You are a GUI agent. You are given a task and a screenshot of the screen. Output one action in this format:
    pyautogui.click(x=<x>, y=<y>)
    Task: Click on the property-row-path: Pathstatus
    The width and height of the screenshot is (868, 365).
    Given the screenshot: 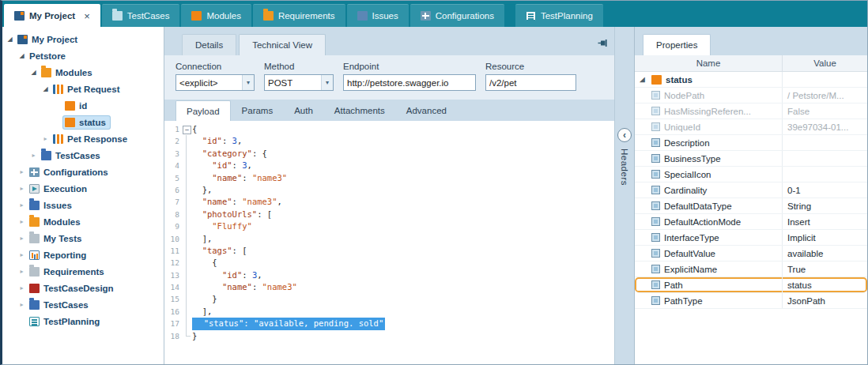 What is the action you would take?
    pyautogui.click(x=751, y=285)
    